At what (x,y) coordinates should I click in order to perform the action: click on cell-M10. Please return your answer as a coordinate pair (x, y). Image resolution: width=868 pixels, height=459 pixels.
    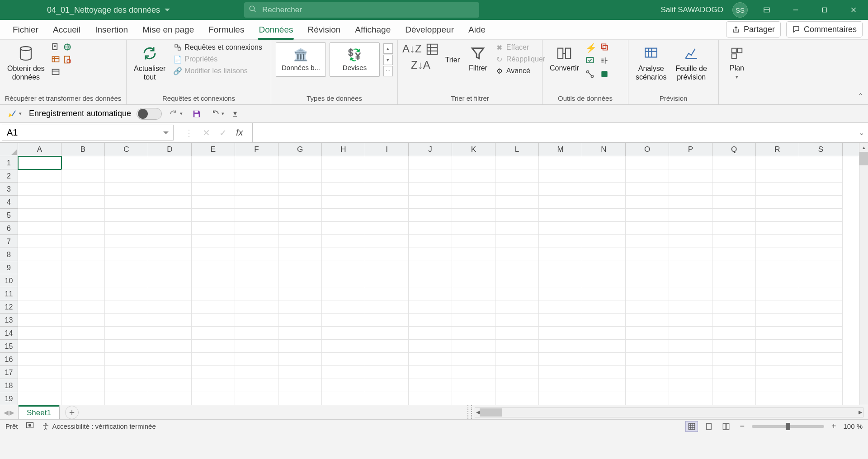
    Looking at the image, I should click on (561, 281).